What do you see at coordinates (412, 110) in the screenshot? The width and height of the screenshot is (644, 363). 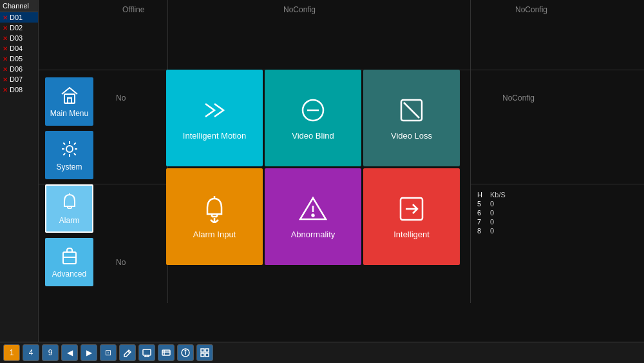 I see `slash-box-icon` at bounding box center [412, 110].